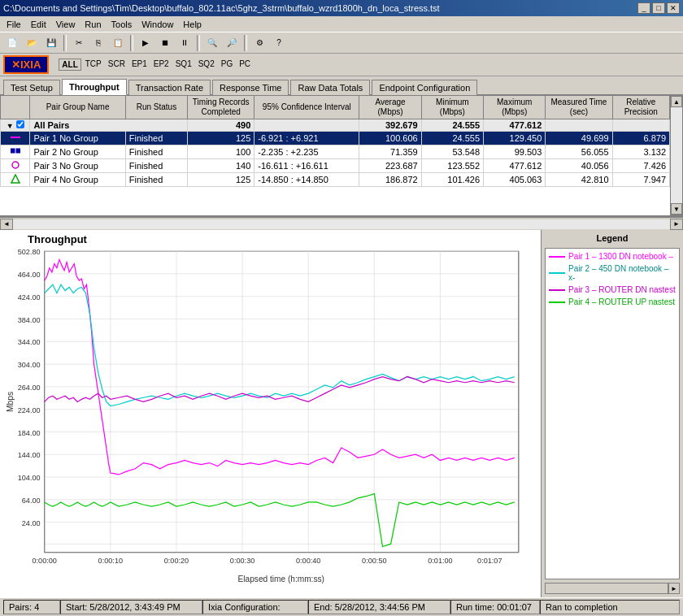 Image resolution: width=683 pixels, height=616 pixels. What do you see at coordinates (579, 138) in the screenshot?
I see `pair1-time: 49.699` at bounding box center [579, 138].